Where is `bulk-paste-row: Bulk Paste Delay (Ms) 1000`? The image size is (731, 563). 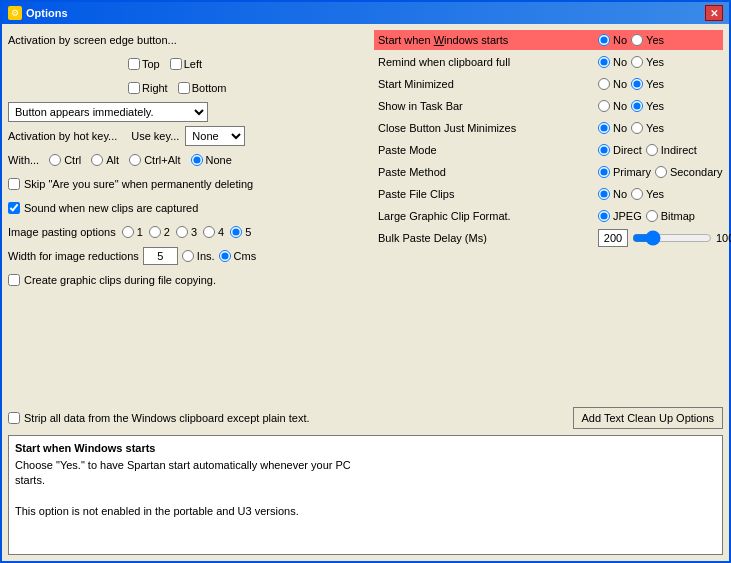 bulk-paste-row: Bulk Paste Delay (Ms) 1000 is located at coordinates (548, 238).